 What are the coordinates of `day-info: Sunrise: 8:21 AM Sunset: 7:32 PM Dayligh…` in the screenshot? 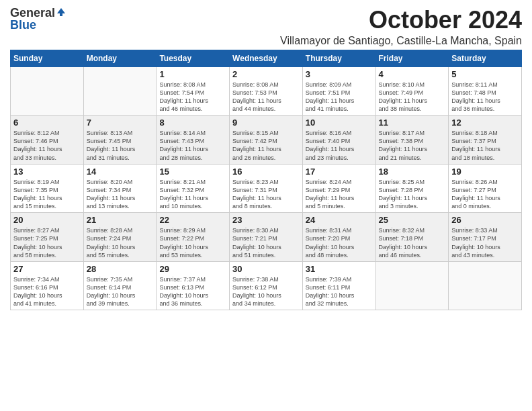 It's located at (193, 195).